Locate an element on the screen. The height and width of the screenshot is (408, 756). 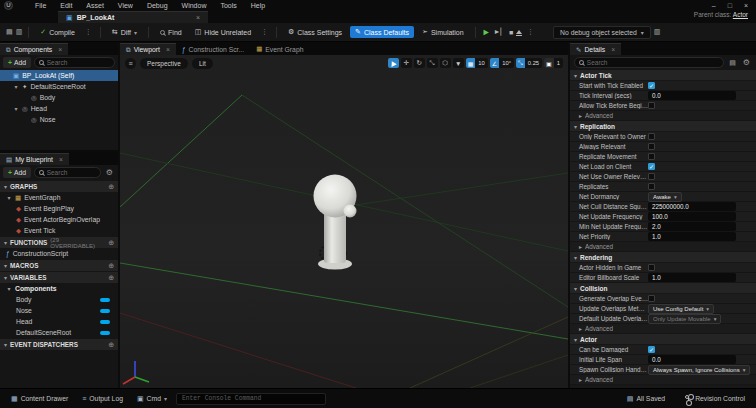
close-button: × is located at coordinates (746, 6).